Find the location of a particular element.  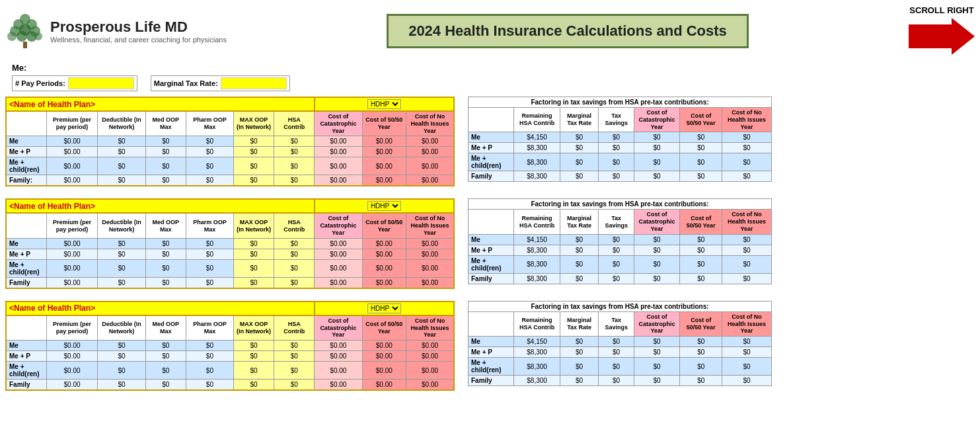

hsa-cell-1-1-6: $0 is located at coordinates (747, 250).